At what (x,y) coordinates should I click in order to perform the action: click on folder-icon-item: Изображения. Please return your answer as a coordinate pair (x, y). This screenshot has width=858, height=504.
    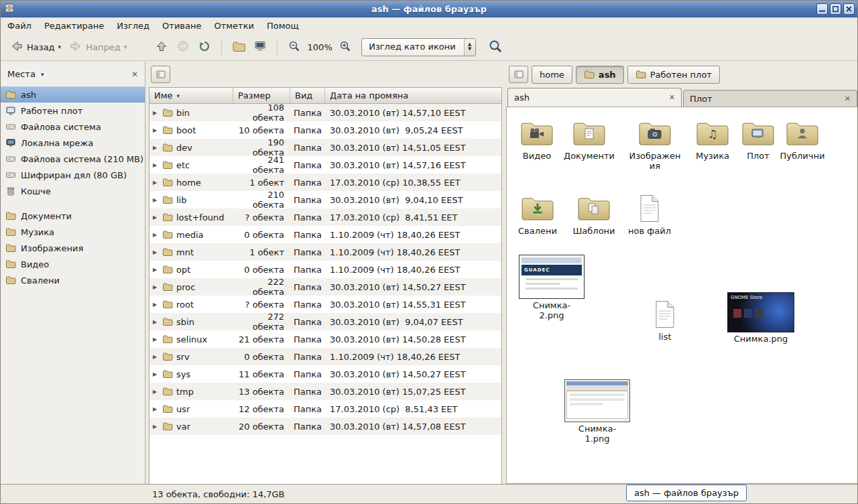
    Looking at the image, I should click on (655, 145).